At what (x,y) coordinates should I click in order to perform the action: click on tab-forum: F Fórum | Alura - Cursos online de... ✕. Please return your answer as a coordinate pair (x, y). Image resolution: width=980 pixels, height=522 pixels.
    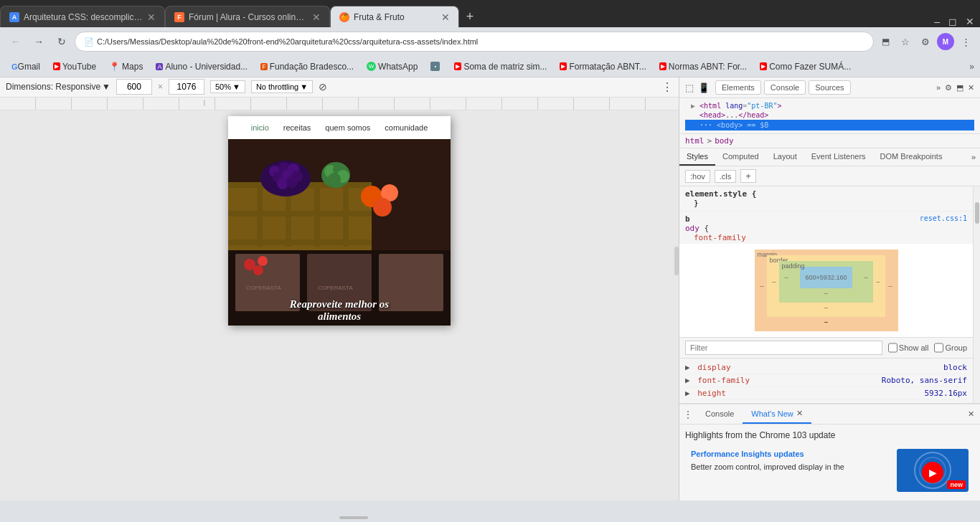
    Looking at the image, I should click on (248, 16).